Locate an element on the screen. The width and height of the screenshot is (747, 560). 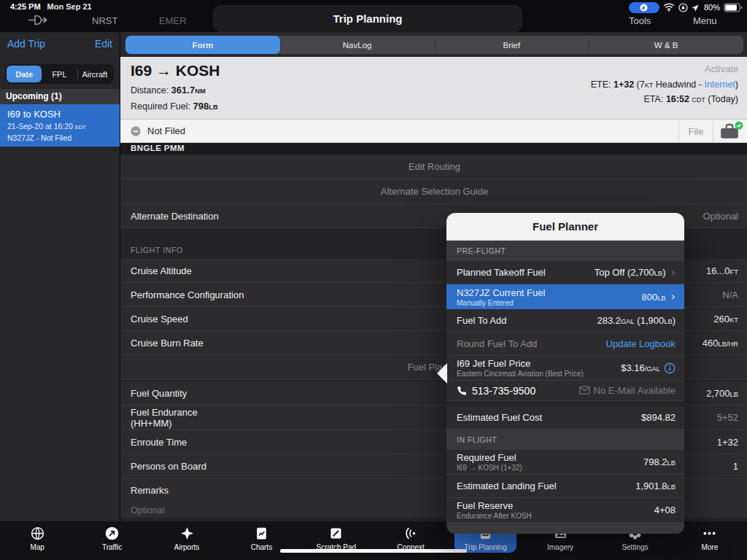
tools-button: Tools is located at coordinates (640, 20).